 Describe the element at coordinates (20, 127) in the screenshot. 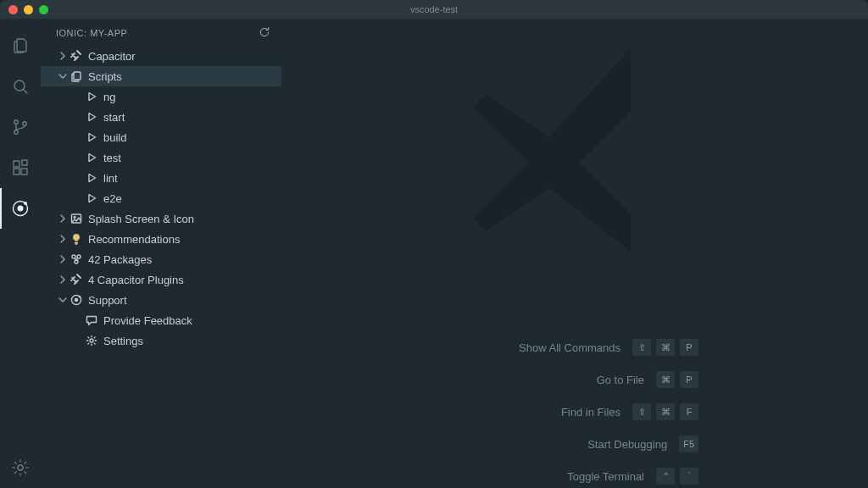

I see `source-control-activity` at that location.